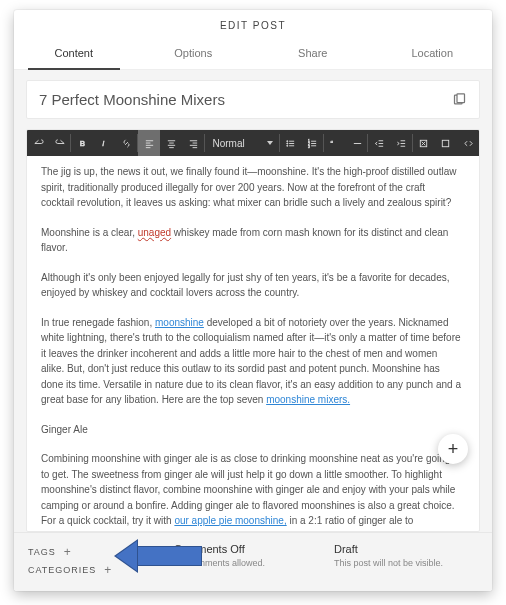 The height and width of the screenshot is (605, 506). I want to click on outdent-button, so click(379, 143).